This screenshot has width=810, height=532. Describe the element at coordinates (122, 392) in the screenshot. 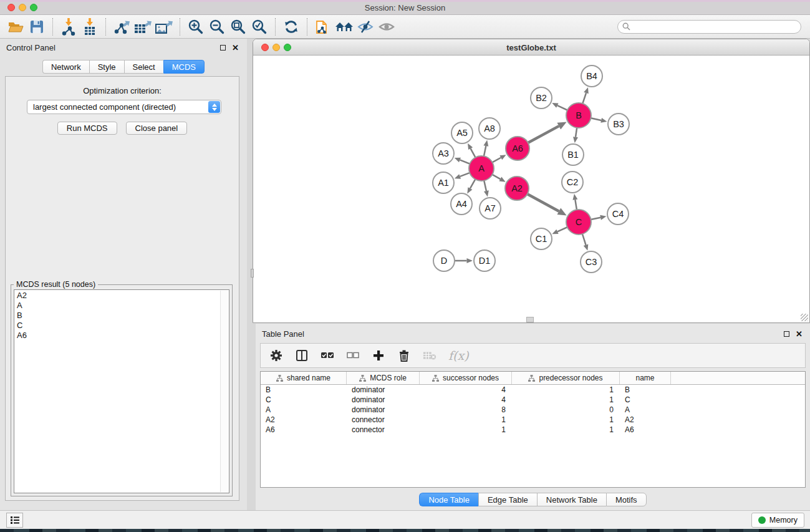

I see `mcds-result-list: A2ABCA6` at that location.